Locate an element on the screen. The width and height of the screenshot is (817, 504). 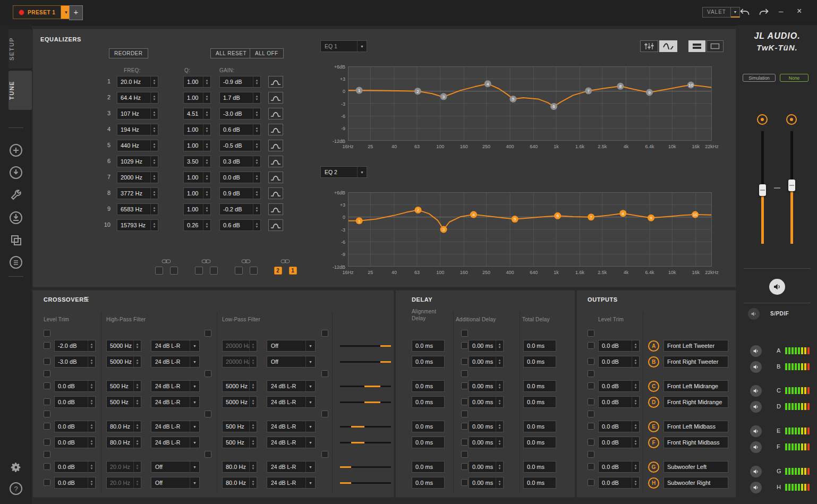
level-trim-spinner: -3.0 dB▲▼ is located at coordinates (75, 362).